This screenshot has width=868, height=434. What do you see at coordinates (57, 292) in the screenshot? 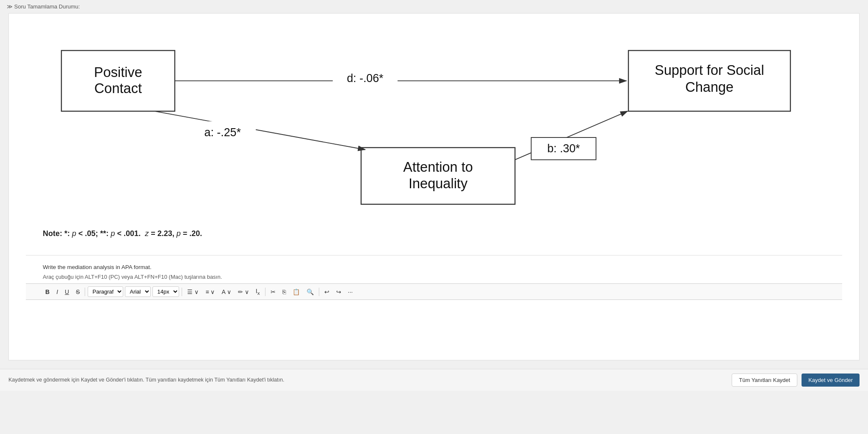
I see `italic-button: I` at bounding box center [57, 292].